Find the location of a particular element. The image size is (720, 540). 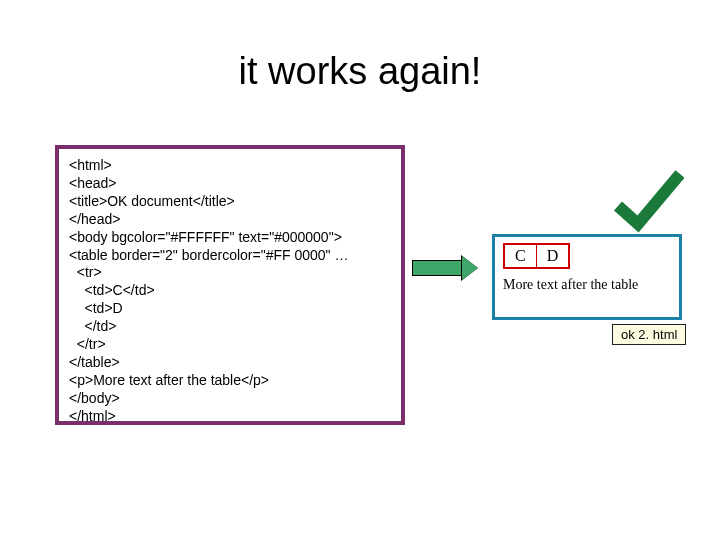

rendered-paragraph: More text after the table is located at coordinates (587, 285).